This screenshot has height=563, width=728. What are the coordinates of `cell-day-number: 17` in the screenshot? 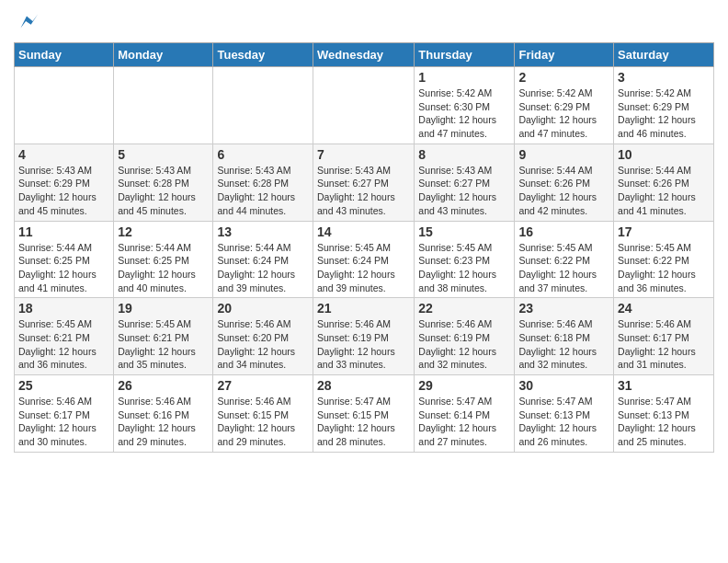 It's located at (664, 232).